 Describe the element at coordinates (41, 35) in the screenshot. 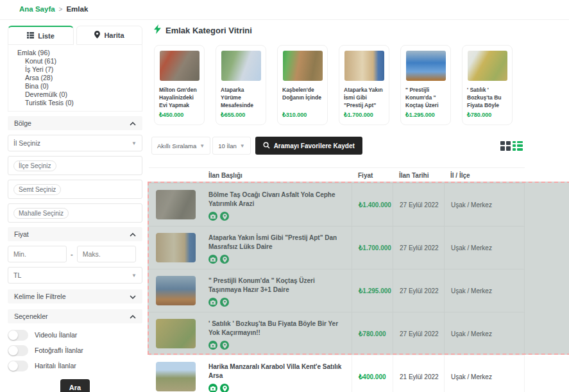

I see `tab-liste: Liste` at that location.